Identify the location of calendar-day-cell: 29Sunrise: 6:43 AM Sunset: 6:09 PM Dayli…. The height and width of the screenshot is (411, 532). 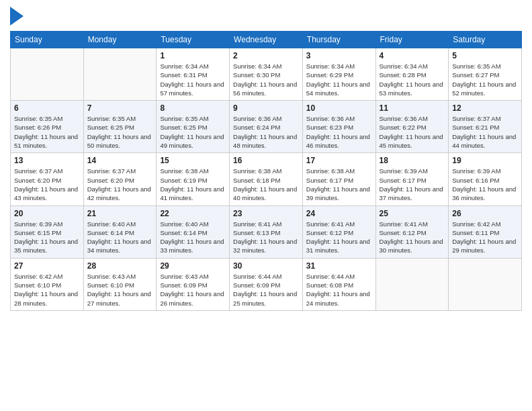
(193, 284).